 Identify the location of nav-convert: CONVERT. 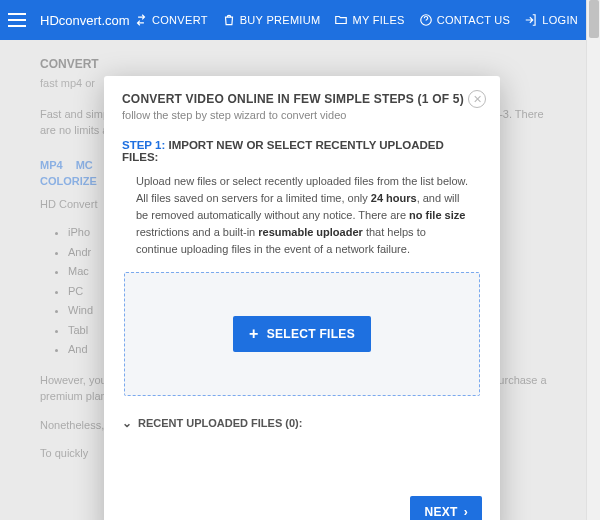
(171, 20).